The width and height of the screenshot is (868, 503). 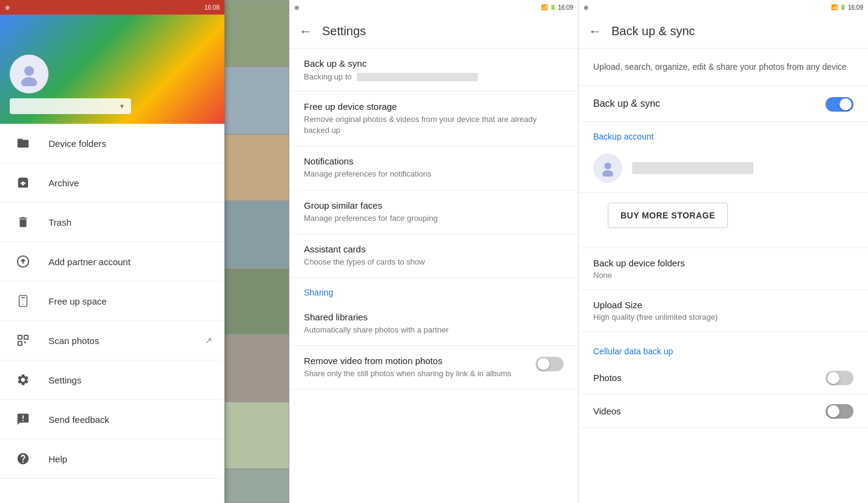 I want to click on account-name-bar: ▾, so click(x=70, y=106).